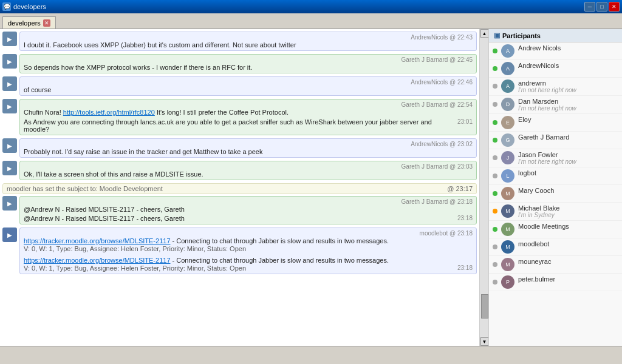  I want to click on message-time: Gareth J Barnard @ 23:03, so click(437, 166).